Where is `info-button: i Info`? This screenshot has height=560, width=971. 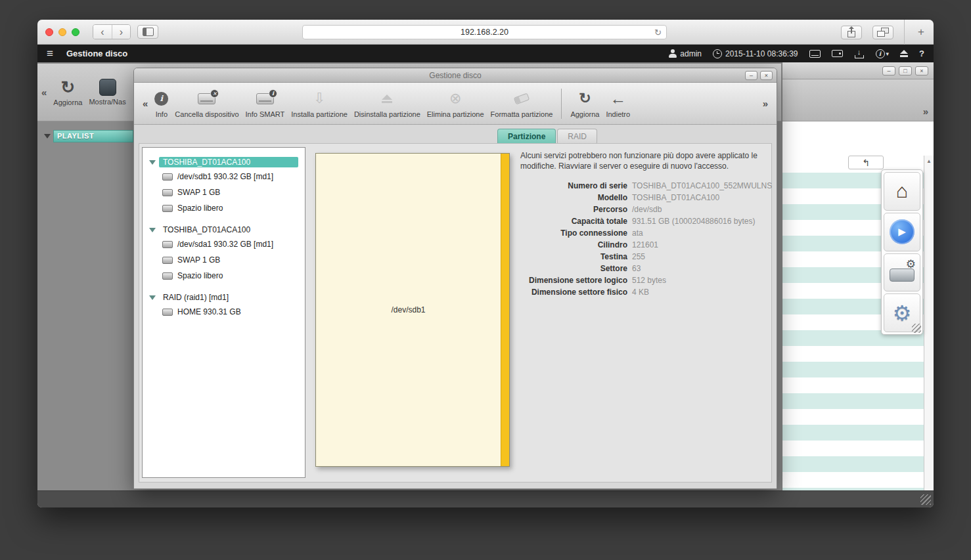
info-button: i Info is located at coordinates (162, 104).